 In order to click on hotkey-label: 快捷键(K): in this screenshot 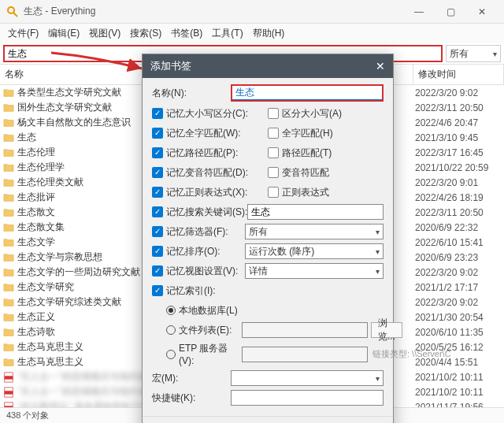, I will do `click(191, 399)`.